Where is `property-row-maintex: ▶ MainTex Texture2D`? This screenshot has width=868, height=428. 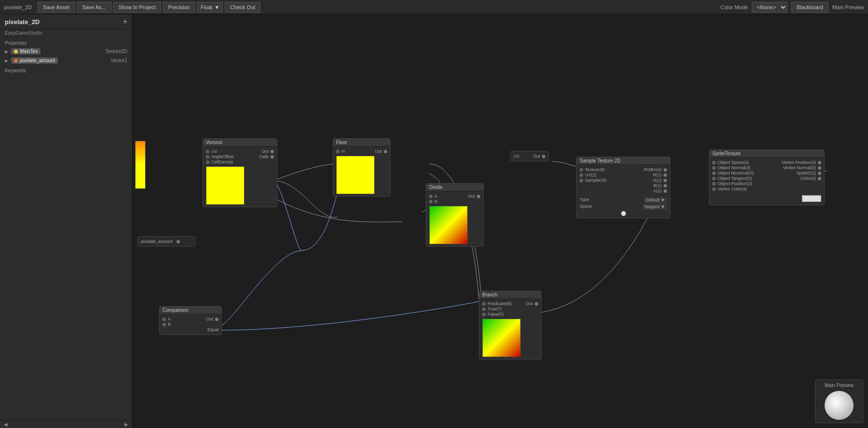 property-row-maintex: ▶ MainTex Texture2D is located at coordinates (66, 51).